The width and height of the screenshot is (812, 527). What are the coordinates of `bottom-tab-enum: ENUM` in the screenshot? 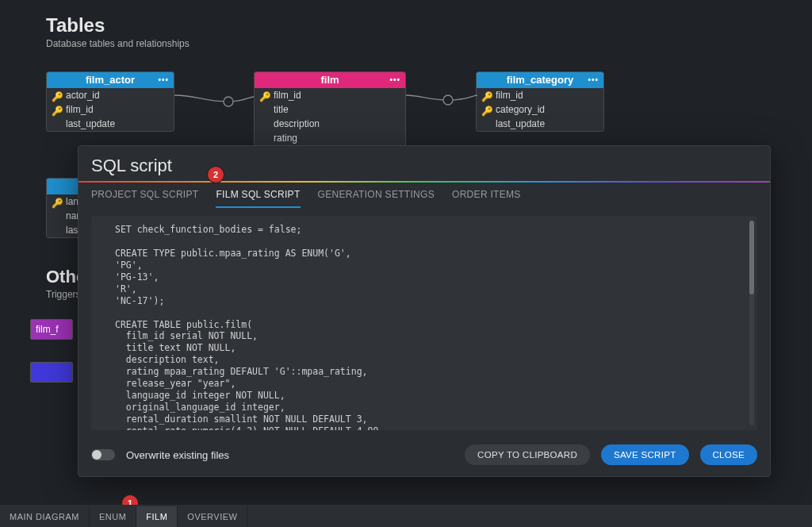 It's located at (113, 517).